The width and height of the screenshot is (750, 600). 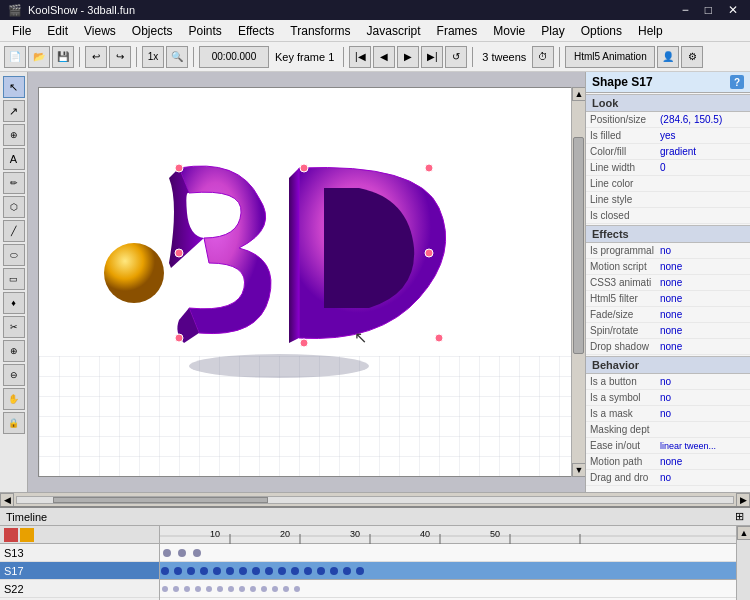 I want to click on menu-views: Views, so click(x=100, y=31).